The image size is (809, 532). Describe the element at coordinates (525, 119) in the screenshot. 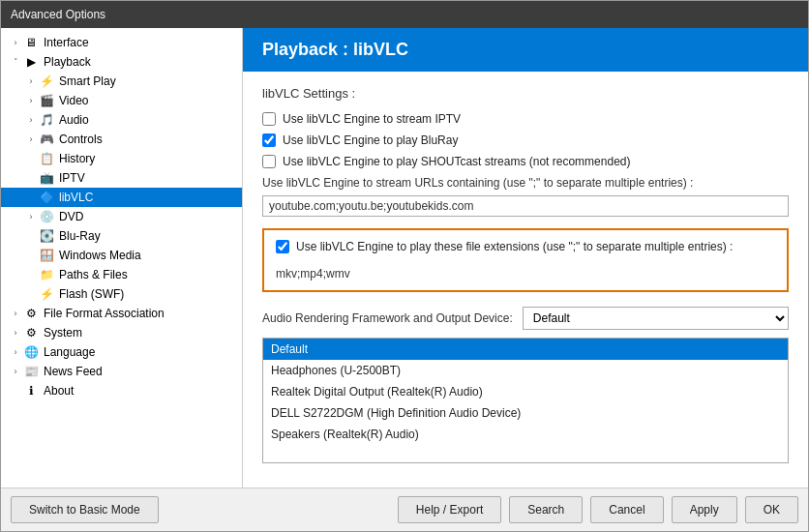

I see `checkbox-row-stream-iptv: Use libVLC Engine to stream IPTV` at that location.